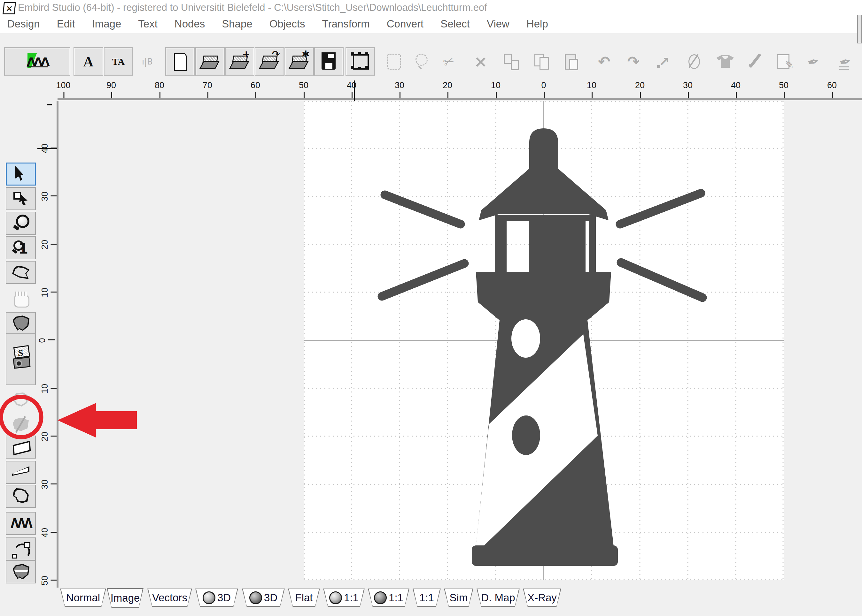  Describe the element at coordinates (299, 61) in the screenshot. I see `open-wizard-button: ✱` at that location.